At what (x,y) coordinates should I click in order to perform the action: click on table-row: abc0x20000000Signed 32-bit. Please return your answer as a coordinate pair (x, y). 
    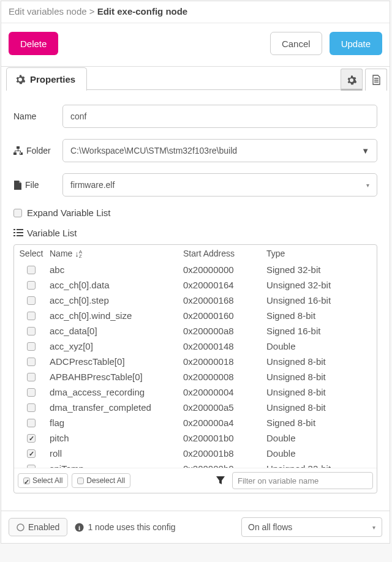
    Looking at the image, I should click on (195, 269).